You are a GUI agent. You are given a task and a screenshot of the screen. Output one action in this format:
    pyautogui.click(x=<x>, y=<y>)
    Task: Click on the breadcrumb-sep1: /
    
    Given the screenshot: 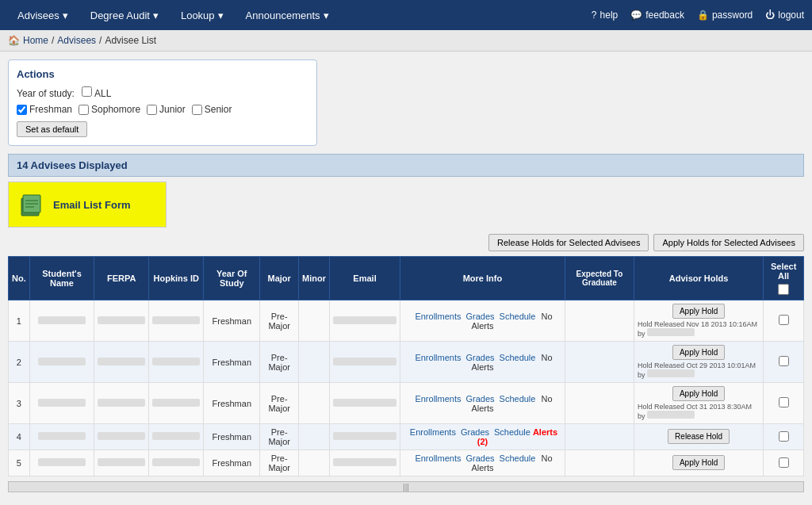 What is the action you would take?
    pyautogui.click(x=52, y=40)
    